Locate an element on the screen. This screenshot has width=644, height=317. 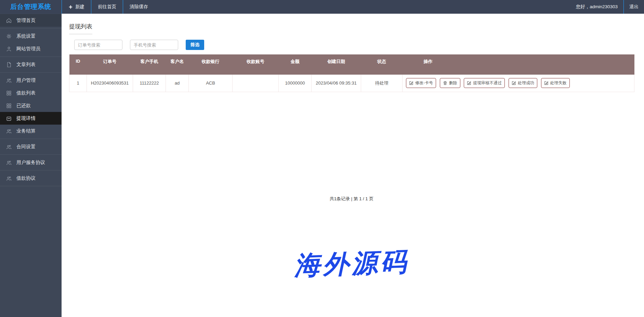
phone-search-input is located at coordinates (154, 45).